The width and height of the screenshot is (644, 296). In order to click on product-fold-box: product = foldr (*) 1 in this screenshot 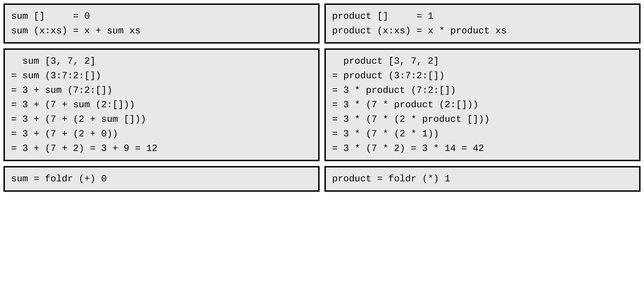, I will do `click(482, 179)`.